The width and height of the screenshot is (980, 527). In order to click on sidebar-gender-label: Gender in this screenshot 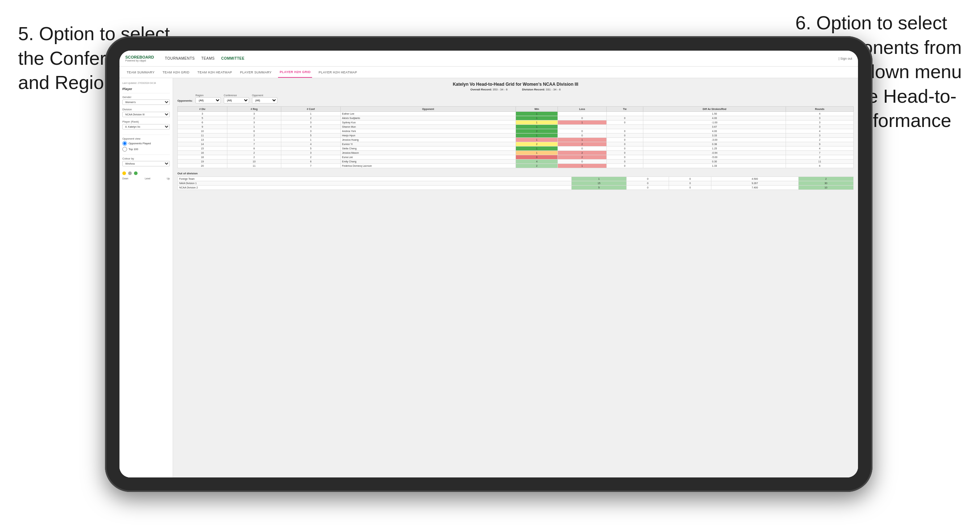, I will do `click(146, 97)`.